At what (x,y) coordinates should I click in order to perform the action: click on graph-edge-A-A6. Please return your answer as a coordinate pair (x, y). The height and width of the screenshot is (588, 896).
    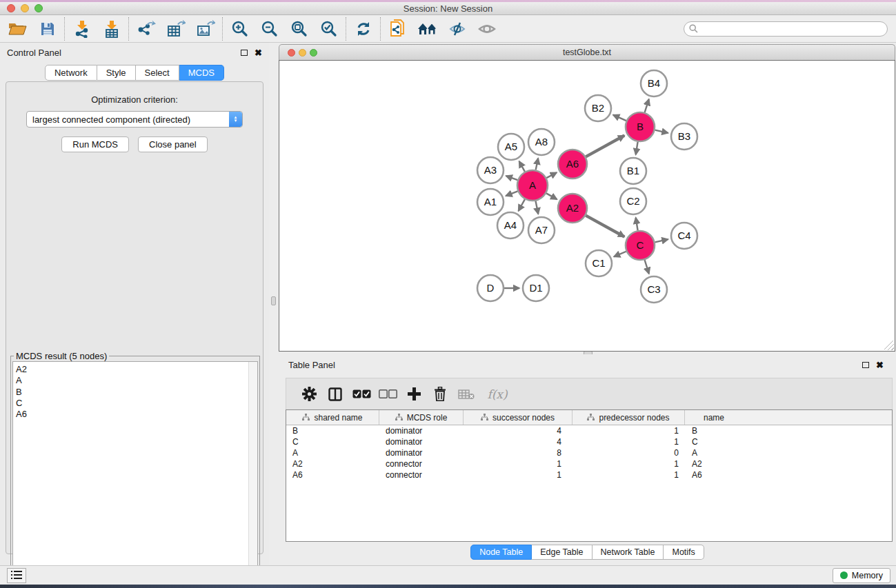
    Looking at the image, I should click on (552, 175).